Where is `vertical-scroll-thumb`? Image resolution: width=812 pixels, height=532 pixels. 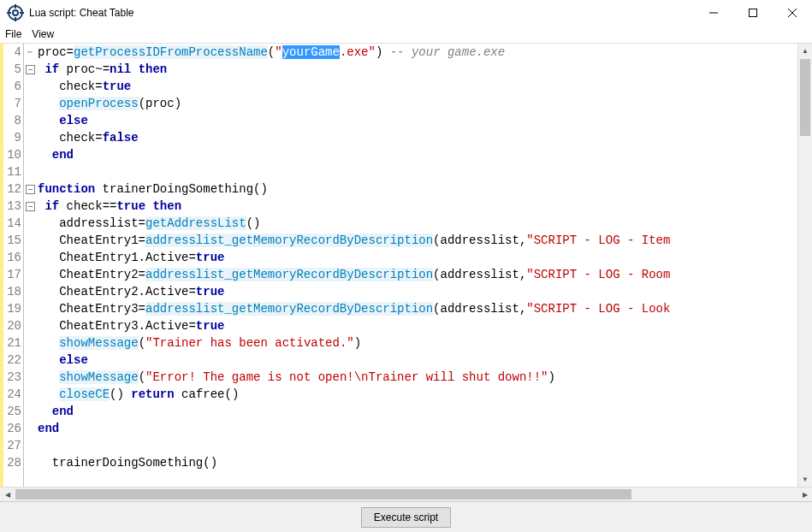 vertical-scroll-thumb is located at coordinates (805, 98).